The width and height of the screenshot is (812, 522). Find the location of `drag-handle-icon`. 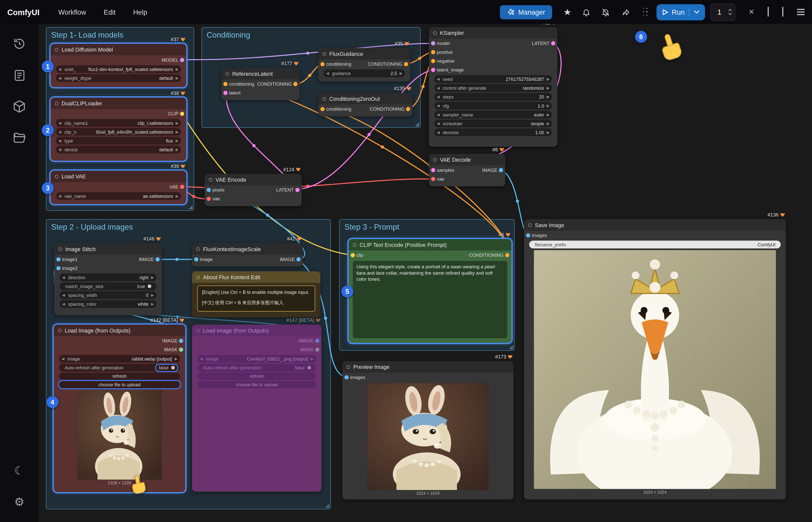

drag-handle-icon is located at coordinates (646, 12).